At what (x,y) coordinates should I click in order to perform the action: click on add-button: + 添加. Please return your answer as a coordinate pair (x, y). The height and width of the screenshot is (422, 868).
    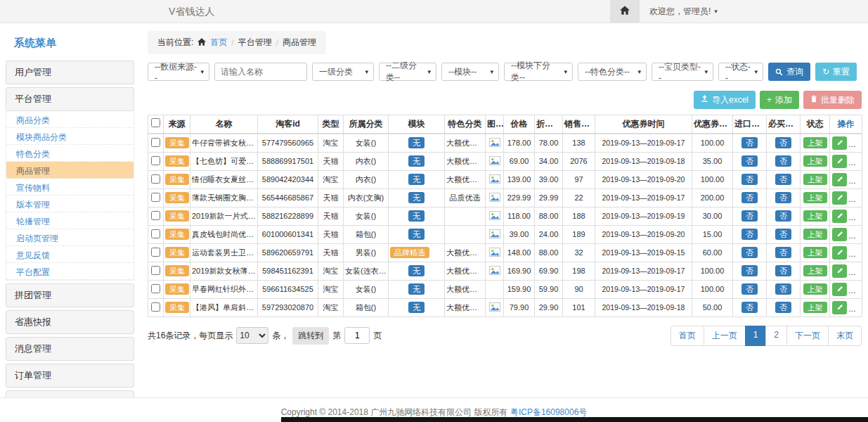
    Looking at the image, I should click on (779, 100).